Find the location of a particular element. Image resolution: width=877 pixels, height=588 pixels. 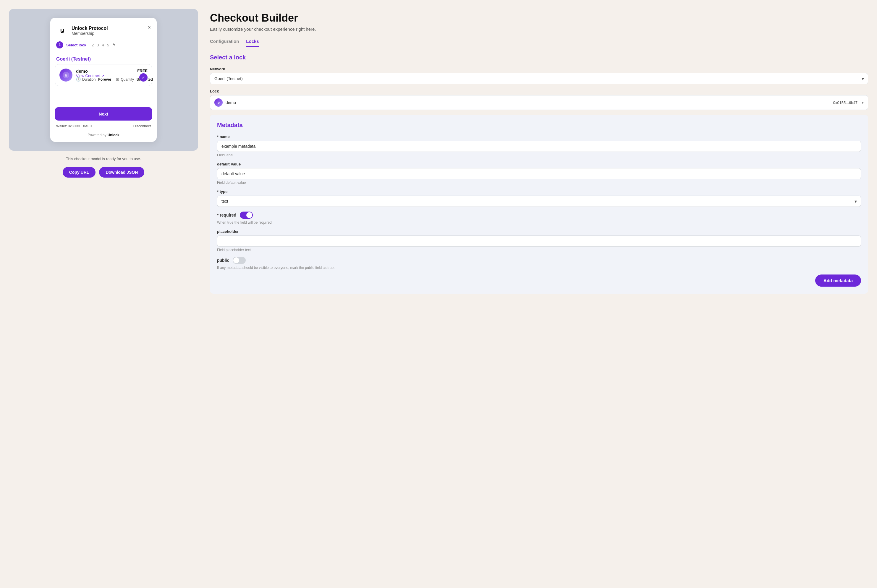

clock-icon: 🕐 is located at coordinates (78, 80).